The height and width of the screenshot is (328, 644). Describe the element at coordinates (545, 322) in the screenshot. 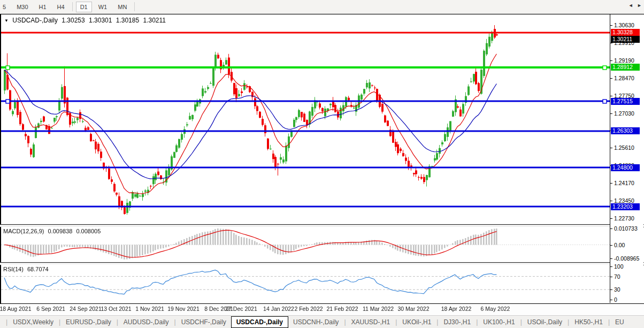

I see `tab-usoil-daily: USOil-,Daily` at that location.